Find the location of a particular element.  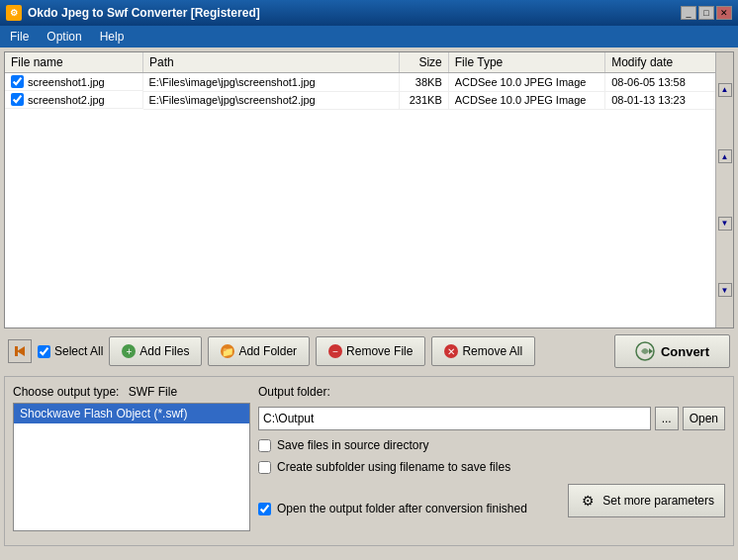

gear-icon: ⚙ is located at coordinates (588, 501).